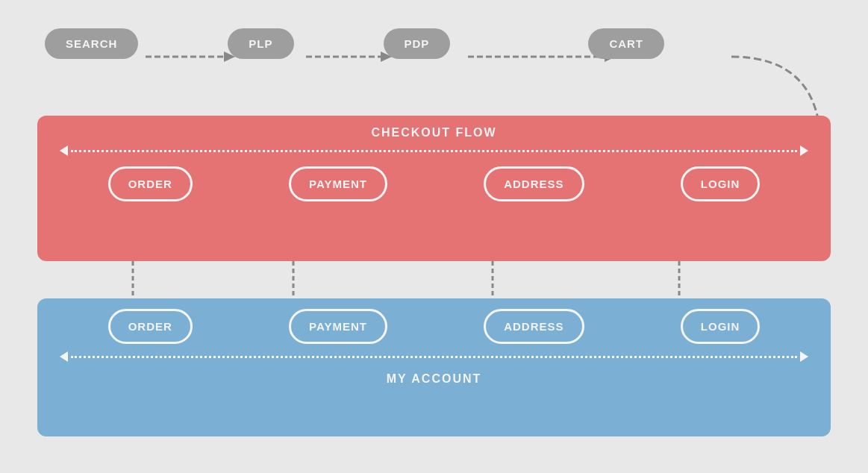 The height and width of the screenshot is (473, 868). Describe the element at coordinates (434, 133) in the screenshot. I see `checkout-flow-title: CHECKOUT FLOW` at that location.